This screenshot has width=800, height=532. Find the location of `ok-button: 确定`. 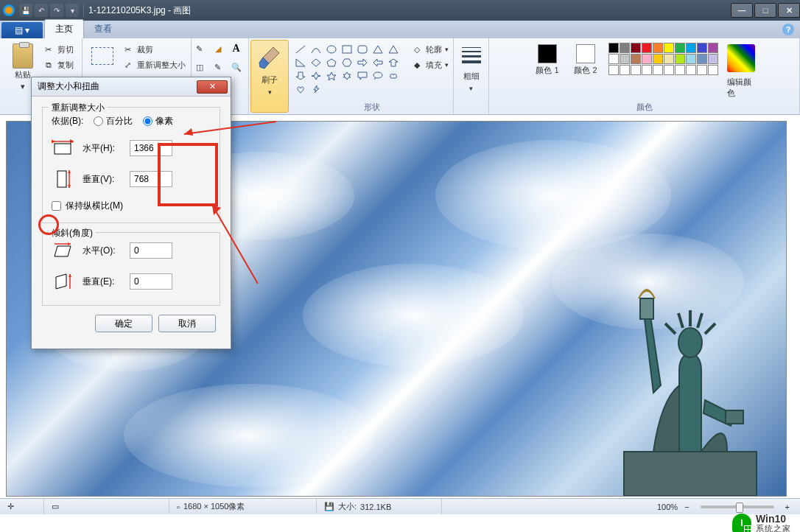

ok-button: 确定 is located at coordinates (124, 323).